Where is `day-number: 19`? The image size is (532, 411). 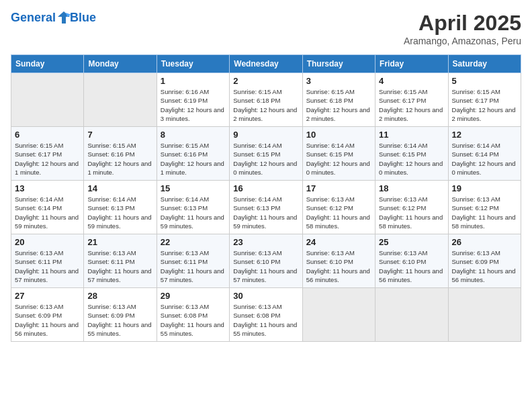
day-number: 19 is located at coordinates (485, 188).